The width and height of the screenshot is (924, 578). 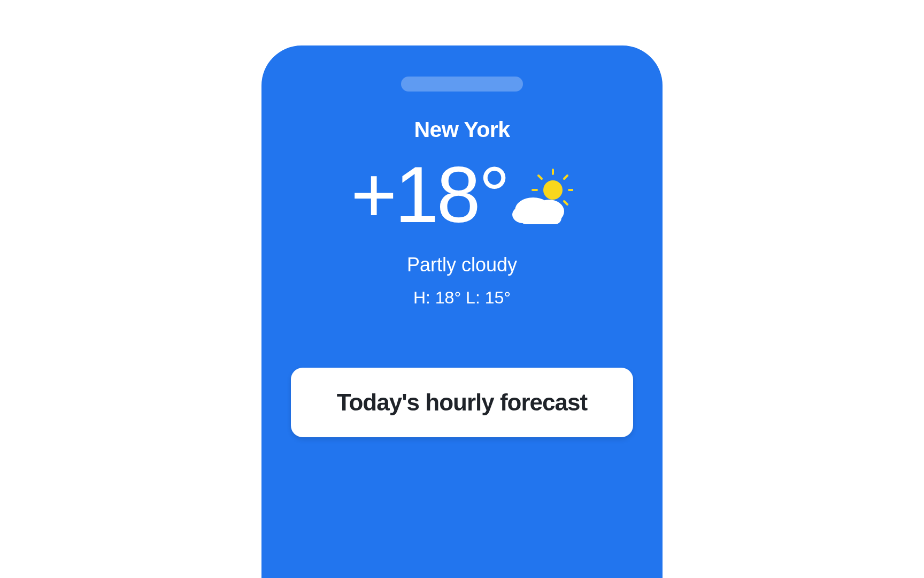 I want to click on temperature-row: +18°, so click(x=462, y=195).